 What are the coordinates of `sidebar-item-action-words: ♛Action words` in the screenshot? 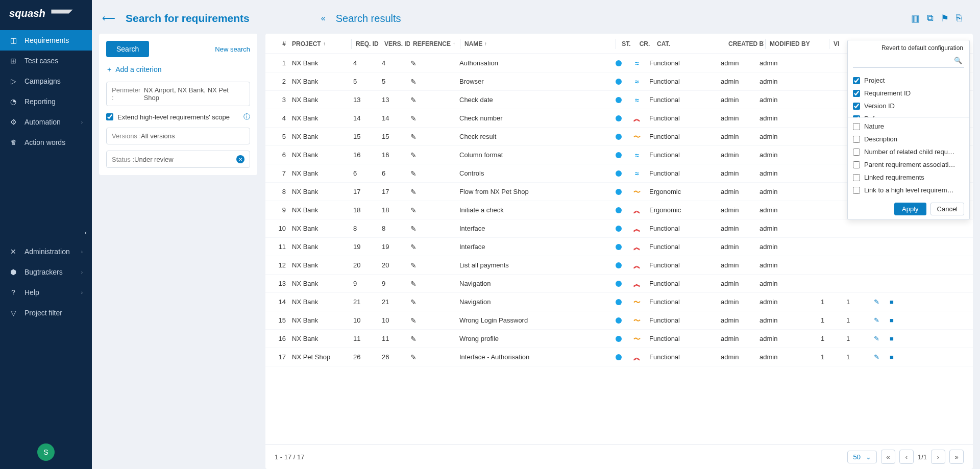 It's located at (46, 142).